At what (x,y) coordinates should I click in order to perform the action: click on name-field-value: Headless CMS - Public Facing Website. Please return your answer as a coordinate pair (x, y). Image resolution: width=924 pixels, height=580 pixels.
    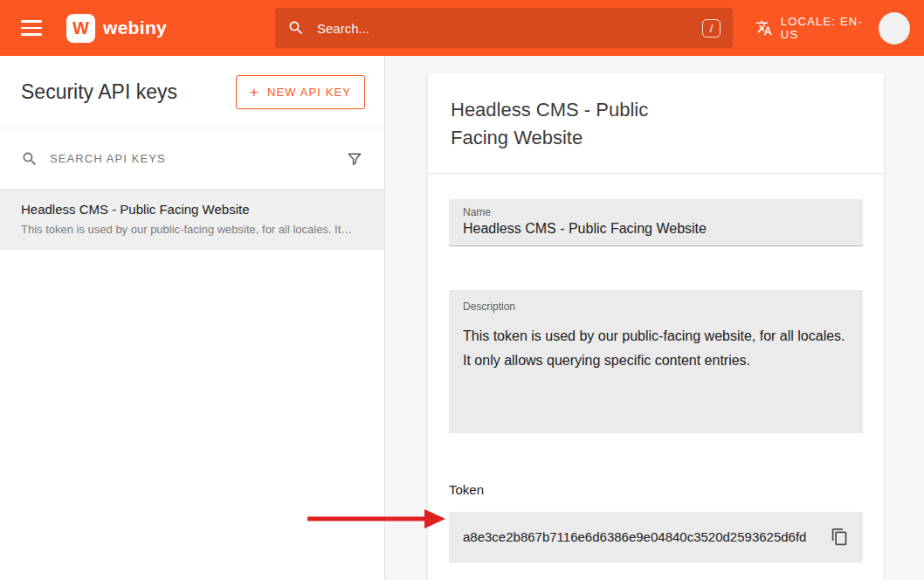
    Looking at the image, I should click on (656, 229).